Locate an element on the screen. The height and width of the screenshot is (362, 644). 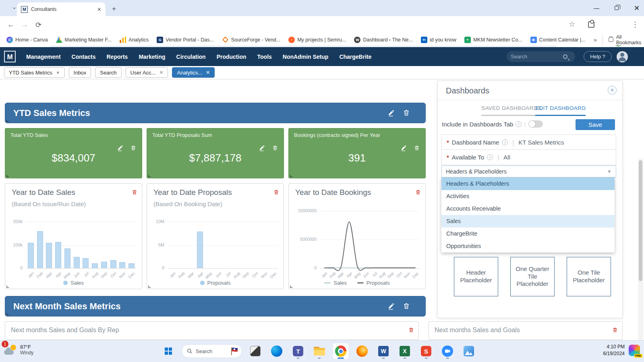
bar-oct is located at coordinates (114, 264).